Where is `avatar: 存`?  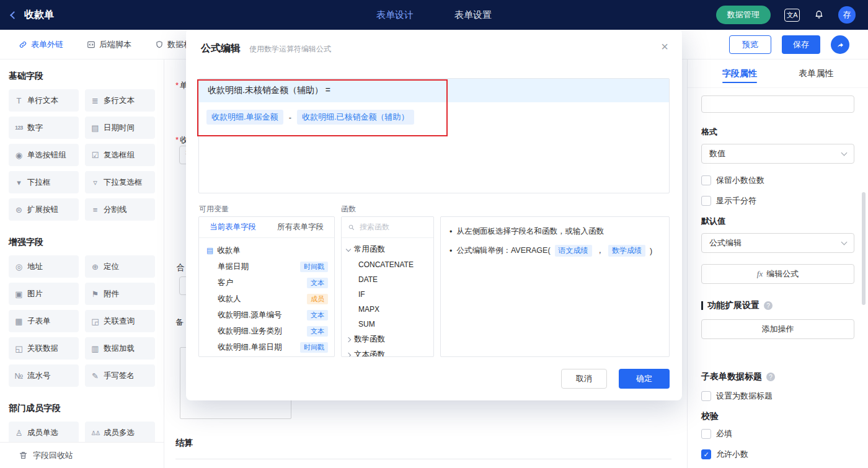 avatar: 存 is located at coordinates (847, 15).